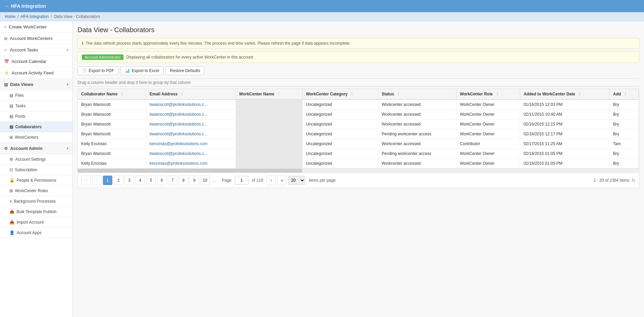  What do you see at coordinates (218, 43) in the screenshot?
I see `info-banner-text: The data refresh process starts approxim…` at bounding box center [218, 43].